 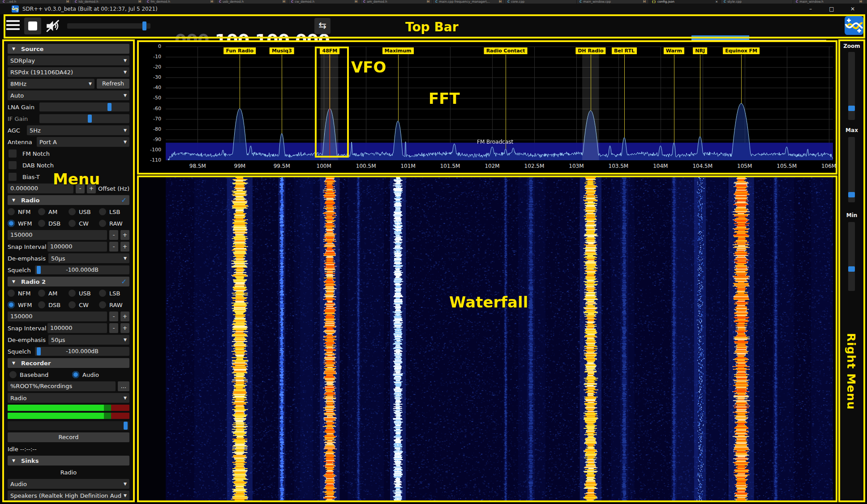 What do you see at coordinates (69, 95) in the screenshot?
I see `gain-mode-dropdown: Auto▼` at bounding box center [69, 95].